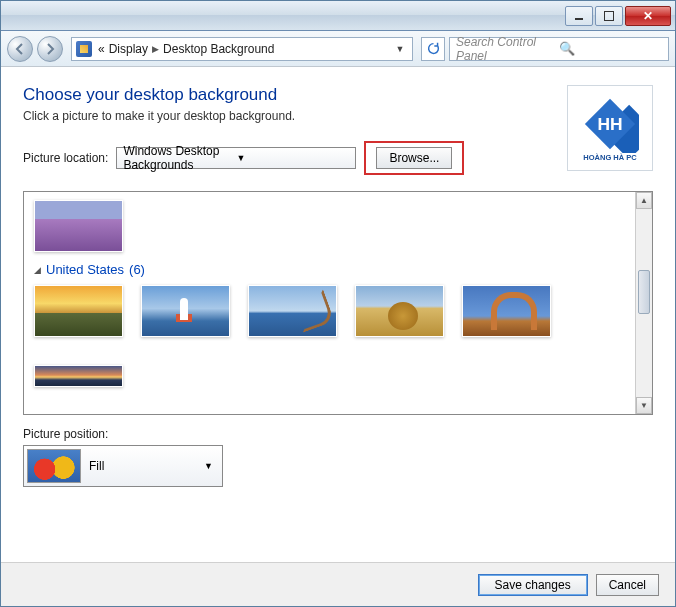 The height and width of the screenshot is (607, 676). Describe the element at coordinates (414, 158) in the screenshot. I see `browse-button: Browse...` at that location.